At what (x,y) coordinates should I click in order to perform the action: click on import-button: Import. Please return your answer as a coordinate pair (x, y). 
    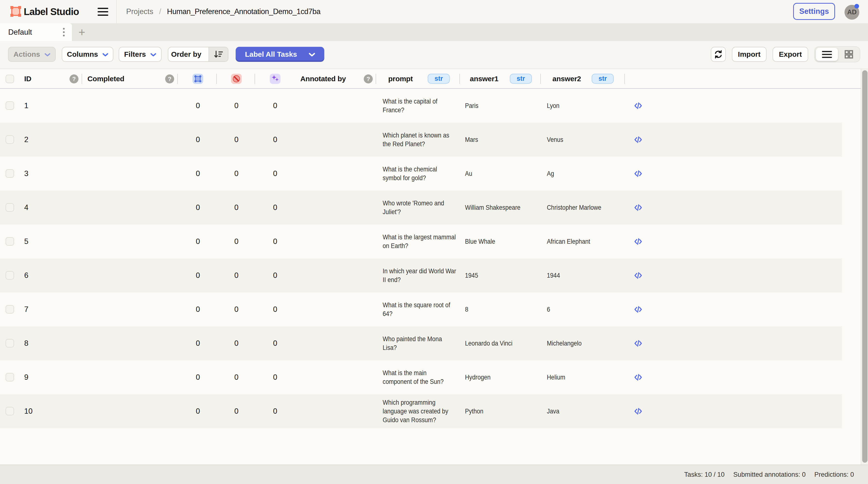
    Looking at the image, I should click on (749, 54).